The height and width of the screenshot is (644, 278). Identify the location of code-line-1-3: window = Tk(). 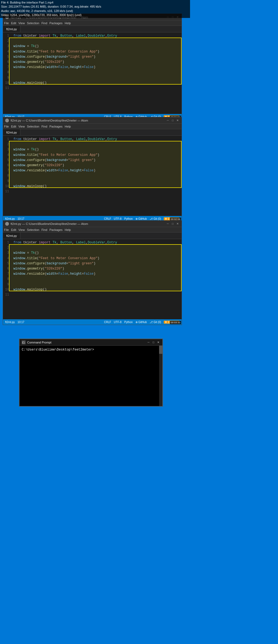
(96, 46).